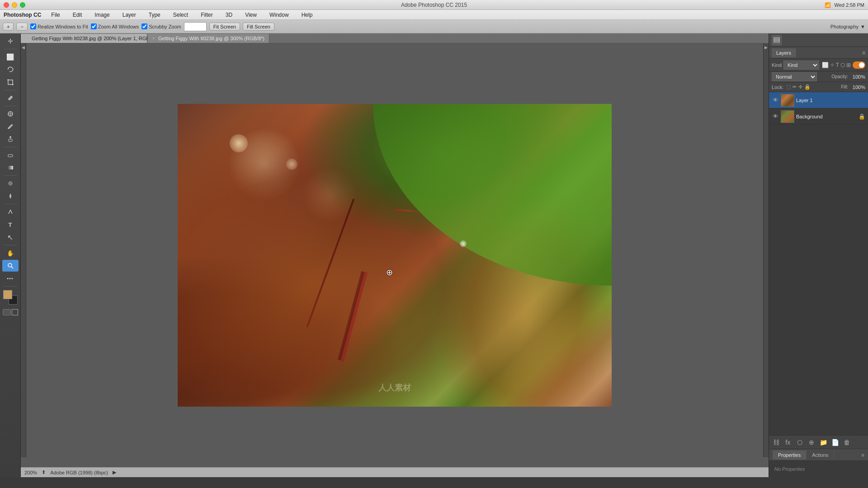  I want to click on maximize-button, so click(23, 5).